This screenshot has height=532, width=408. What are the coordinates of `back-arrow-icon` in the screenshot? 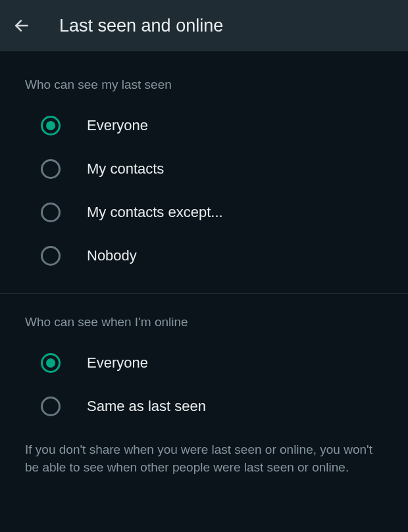 It's located at (22, 26).